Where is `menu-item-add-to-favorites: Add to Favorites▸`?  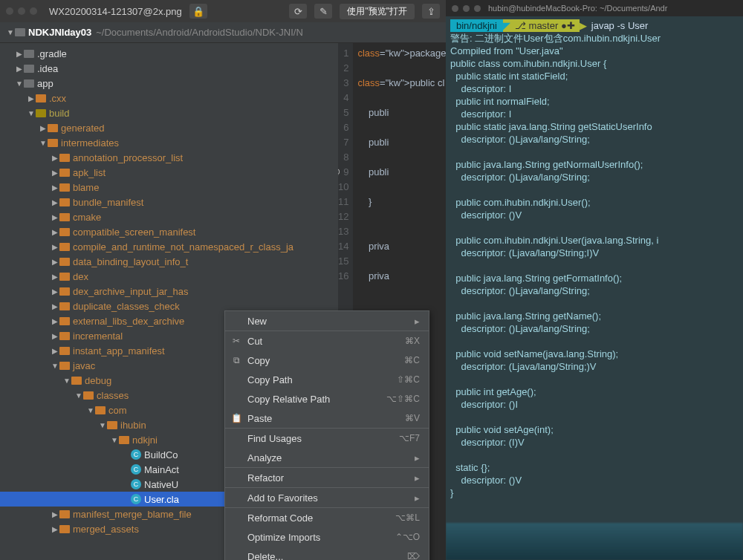 menu-item-add-to-favorites: Add to Favorites▸ is located at coordinates (327, 498).